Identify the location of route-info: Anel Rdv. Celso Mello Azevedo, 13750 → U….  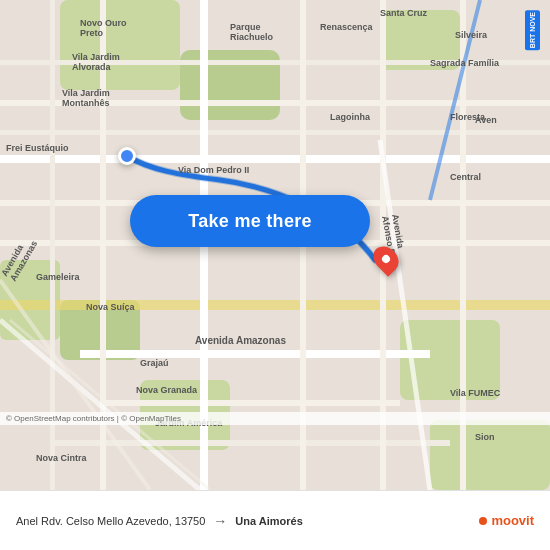
(248, 521).